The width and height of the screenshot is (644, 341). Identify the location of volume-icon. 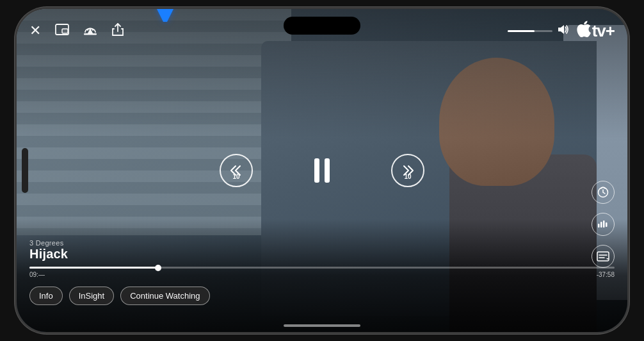
(563, 31).